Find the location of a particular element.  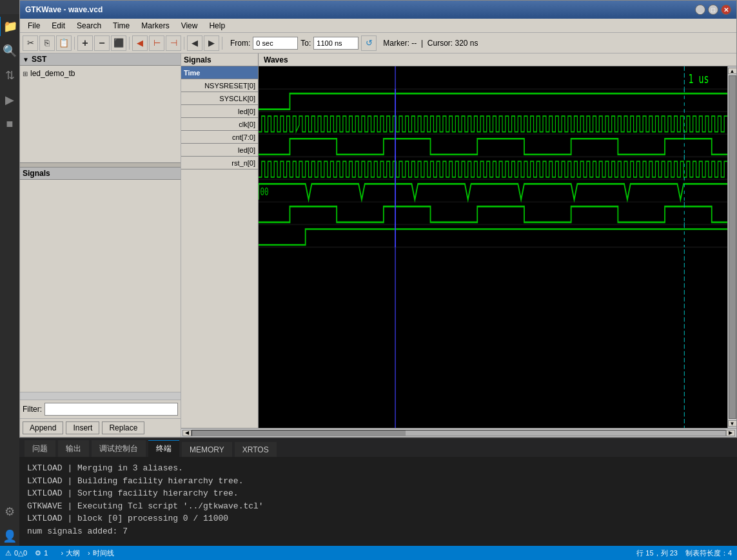

tb-zoomin-button: + is located at coordinates (85, 43).